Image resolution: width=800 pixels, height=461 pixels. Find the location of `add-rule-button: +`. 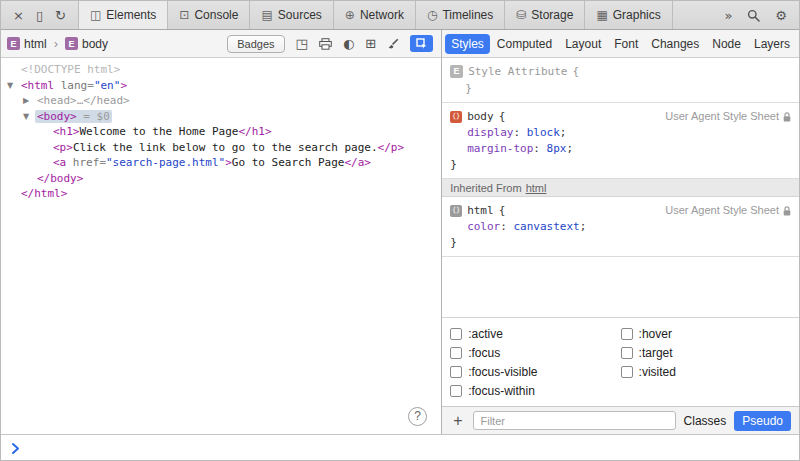

add-rule-button: + is located at coordinates (458, 421).